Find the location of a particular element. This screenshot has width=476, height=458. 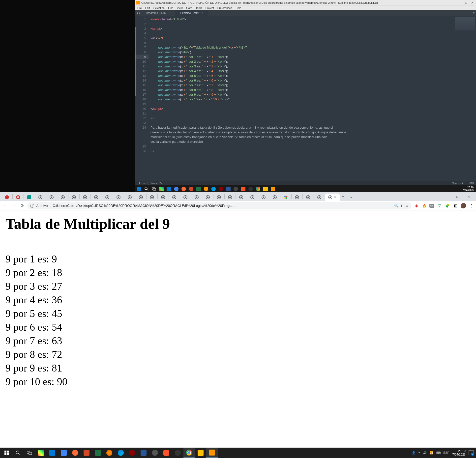

extensions-menu-icon: 🧩 is located at coordinates (447, 206).